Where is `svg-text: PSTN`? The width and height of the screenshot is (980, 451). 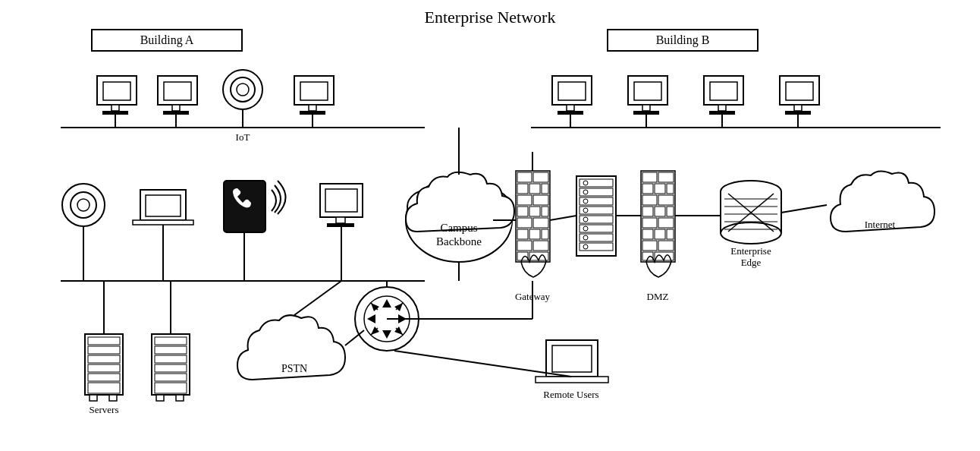
svg-text: PSTN is located at coordinates (294, 369).